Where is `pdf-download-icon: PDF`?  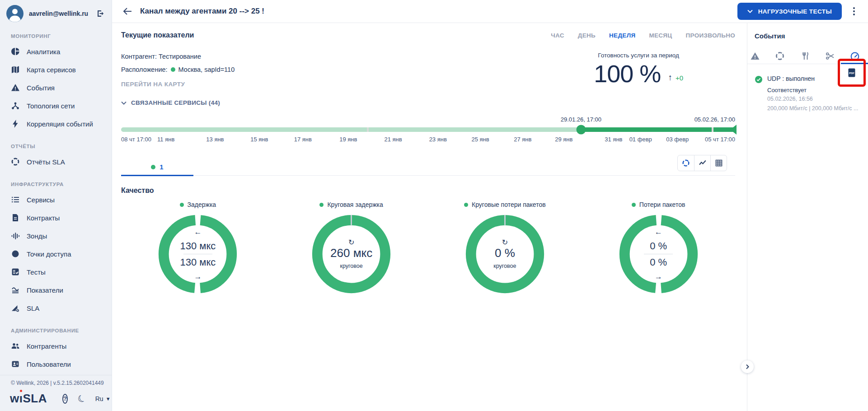 pdf-download-icon: PDF is located at coordinates (852, 73).